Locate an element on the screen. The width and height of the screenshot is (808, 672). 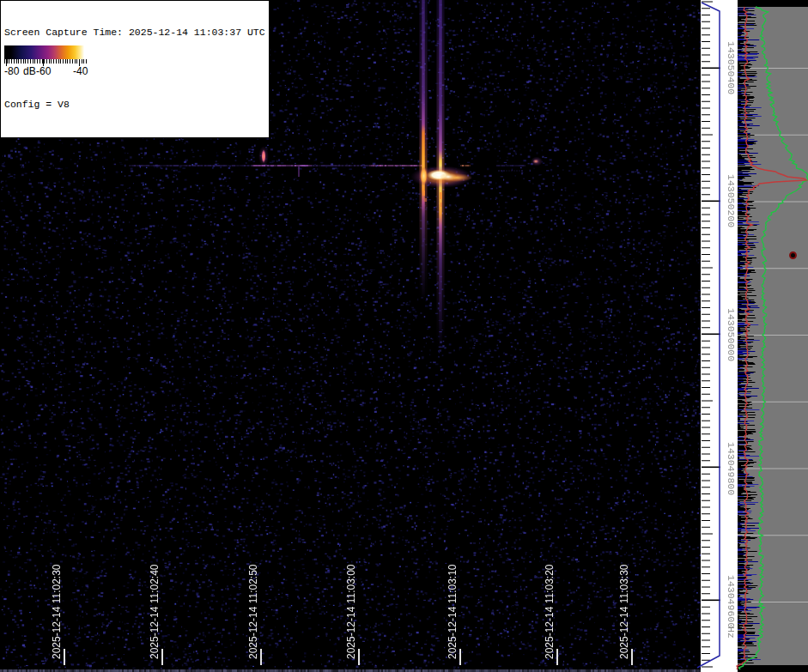
frequency-label: 143049800 is located at coordinates (732, 469).